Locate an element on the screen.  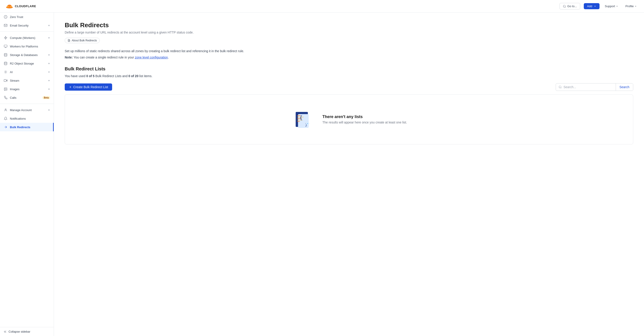
about-link-label: About Bulk Redirects is located at coordinates (84, 41).